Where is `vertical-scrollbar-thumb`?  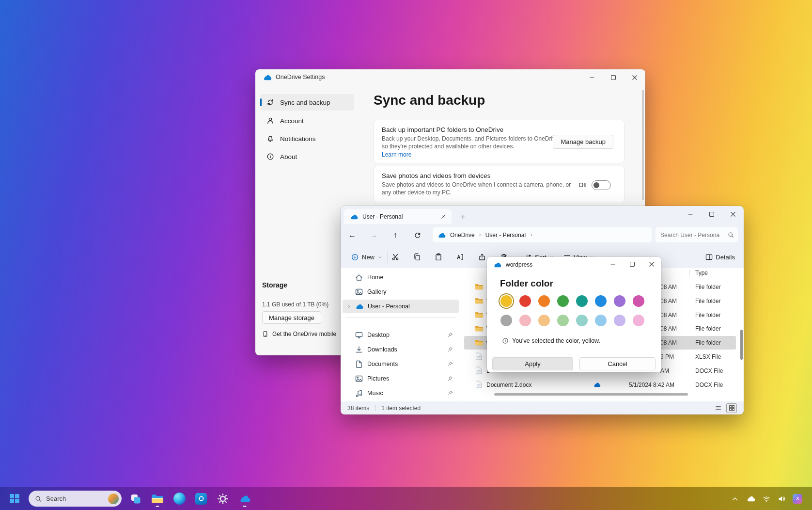
vertical-scrollbar-thumb is located at coordinates (741, 345).